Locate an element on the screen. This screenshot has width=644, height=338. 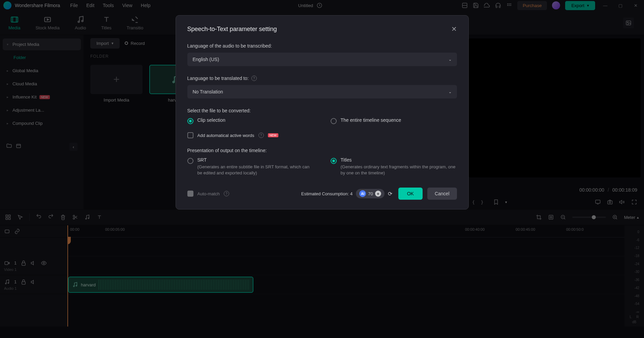
plus-icon: + is located at coordinates (378, 194).